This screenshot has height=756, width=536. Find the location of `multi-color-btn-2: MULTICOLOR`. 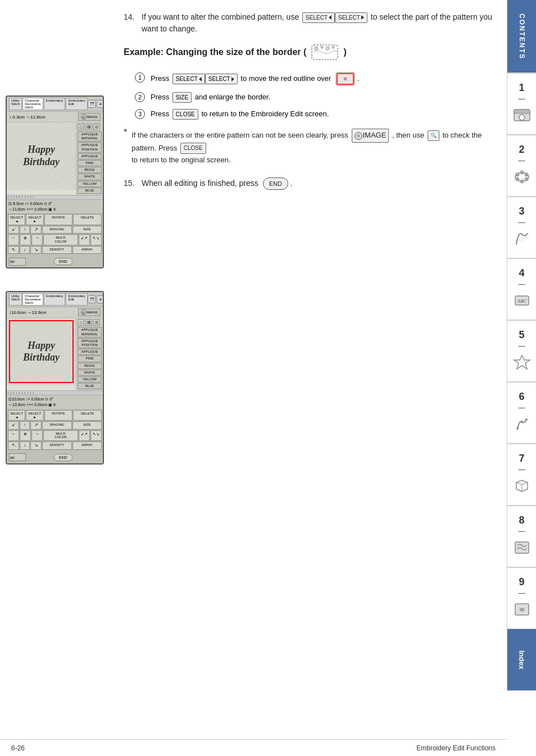

multi-color-btn-2: MULTICOLOR is located at coordinates (61, 436).